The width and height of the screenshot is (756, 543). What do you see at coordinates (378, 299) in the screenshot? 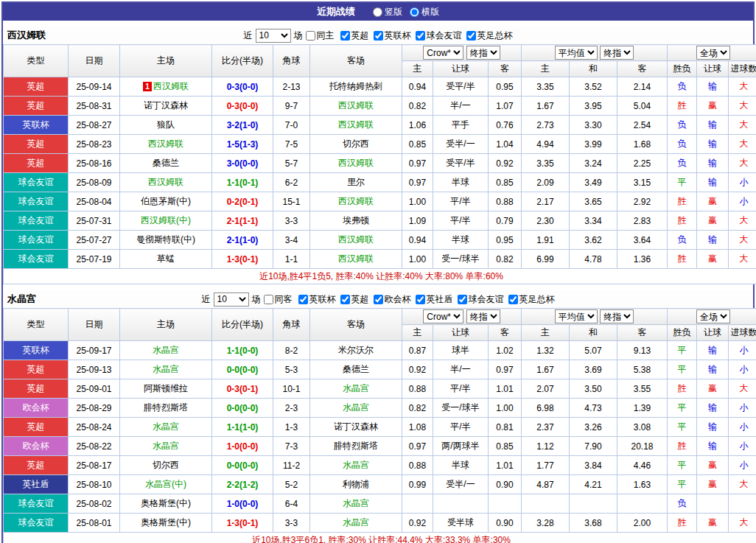
I see `filter-bar: 近 10 场 同客 英联杯英超欧会杯英社盾球会友谊英足总杯` at bounding box center [378, 299].